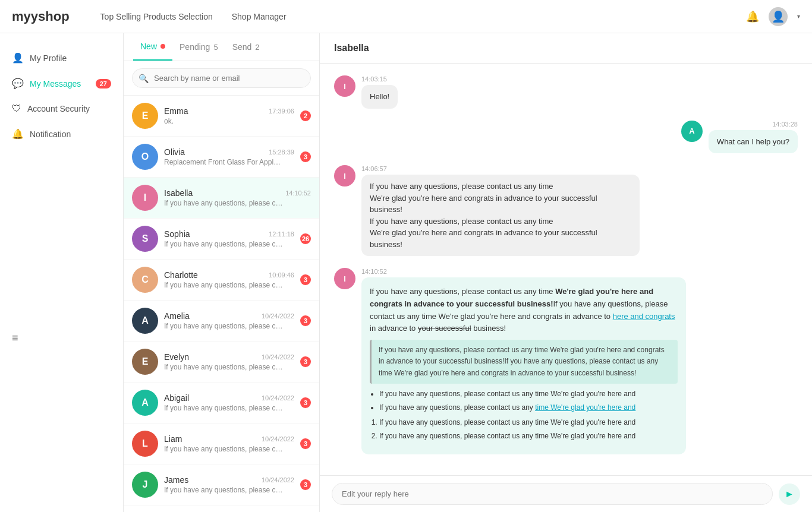 The height and width of the screenshot is (512, 812). Describe the element at coordinates (157, 17) in the screenshot. I see `nav-top-selling: Top Selling Products Selection` at that location.